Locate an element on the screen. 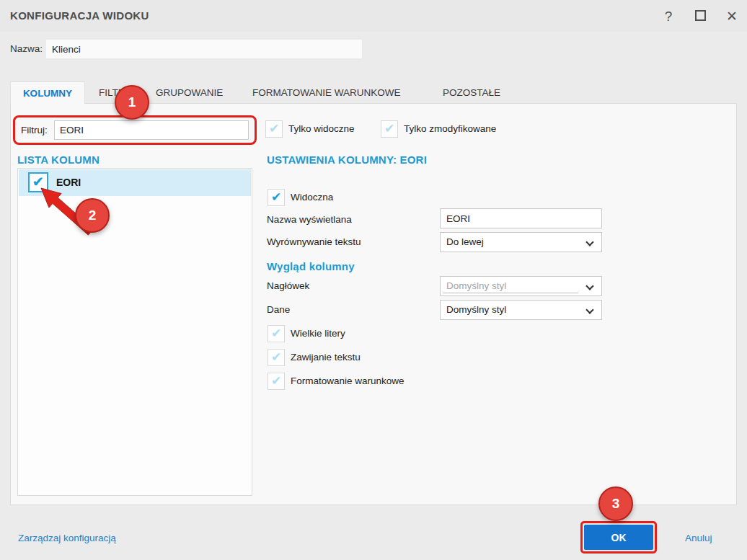 Image resolution: width=747 pixels, height=560 pixels. conditional-formatting-label: Formatowanie warunkowe is located at coordinates (348, 381).